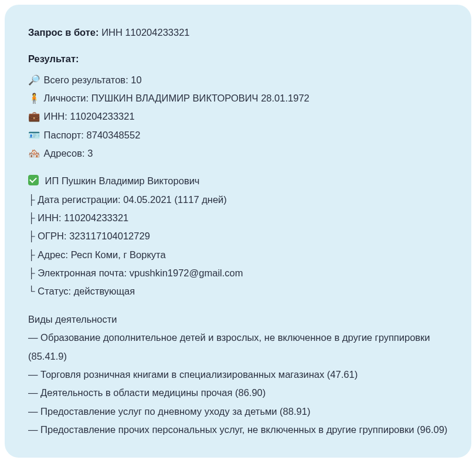  What do you see at coordinates (54, 291) in the screenshot?
I see `entity-status-label: Статус:` at bounding box center [54, 291].